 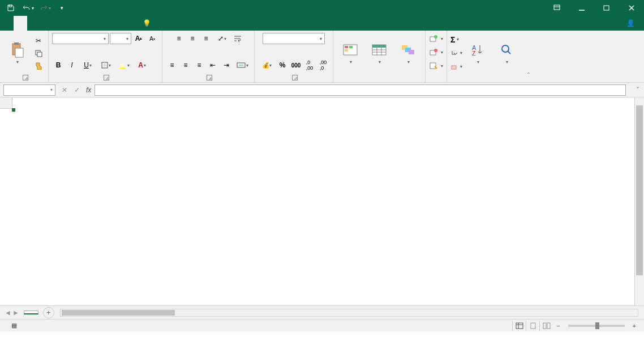 I want to click on shrink-font-button: A▾, so click(x=152, y=39).